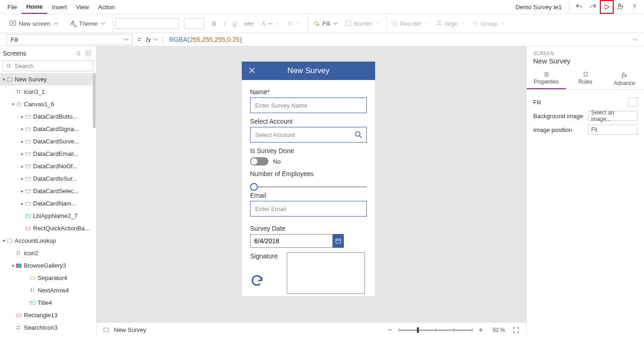 The width and height of the screenshot is (644, 337). I want to click on tree-item: ▸DataCardIsSur..., so click(48, 178).